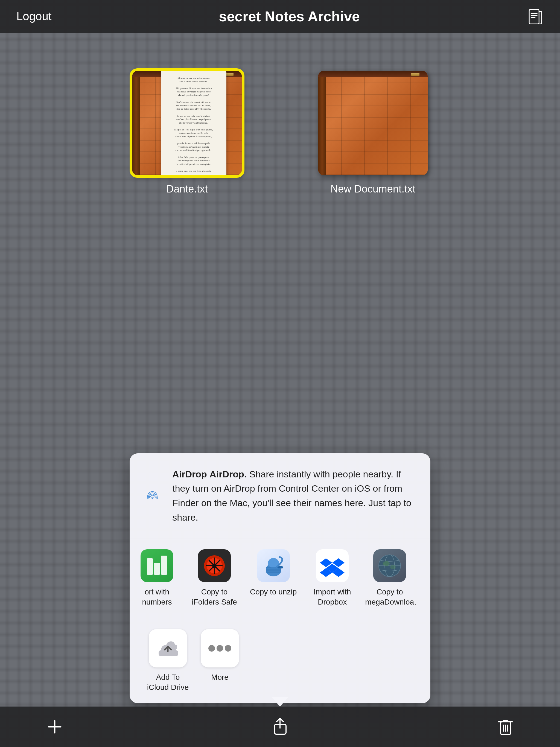  I want to click on app-label-unzip: Copy to unzip, so click(273, 592).